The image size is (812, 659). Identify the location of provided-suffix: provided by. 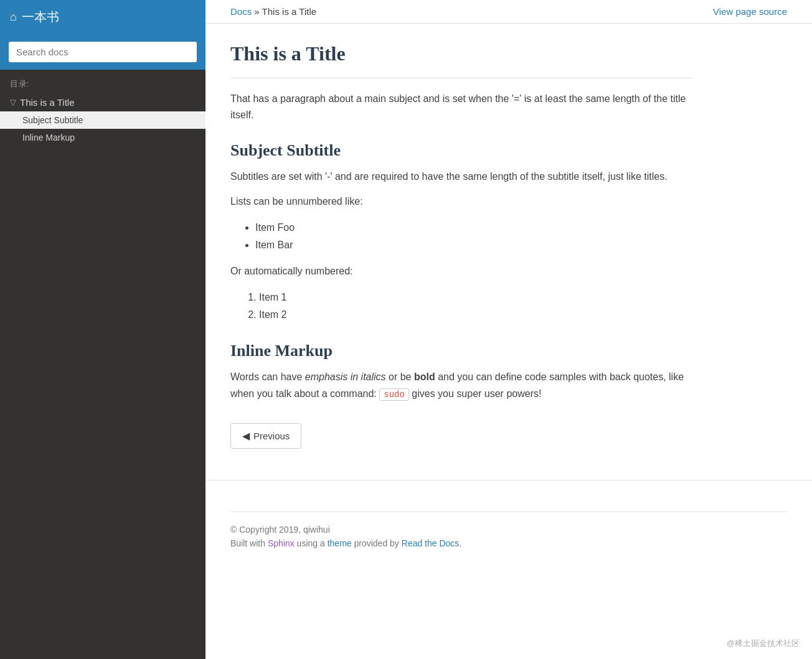
(377, 543).